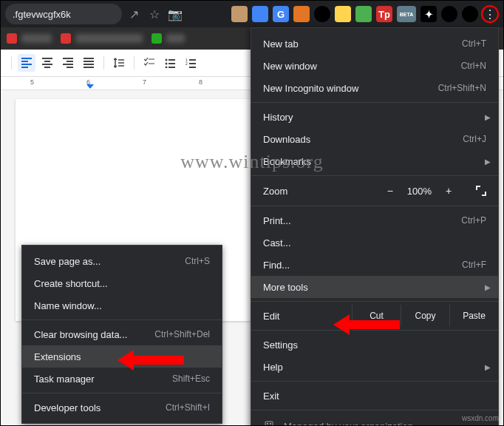  Describe the element at coordinates (375, 367) in the screenshot. I see `menu-help: Help▶` at that location.